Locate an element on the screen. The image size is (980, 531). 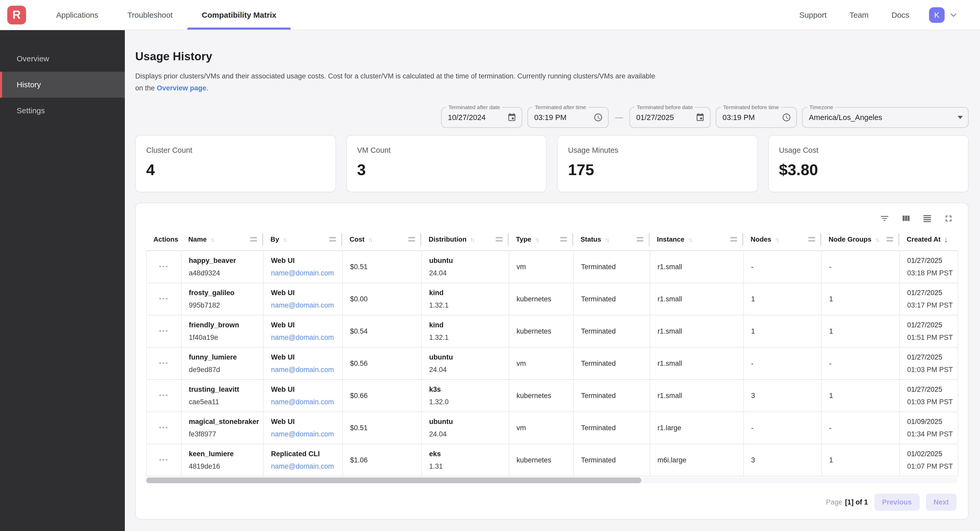
sidebar-item-overview: Overview is located at coordinates (62, 59).